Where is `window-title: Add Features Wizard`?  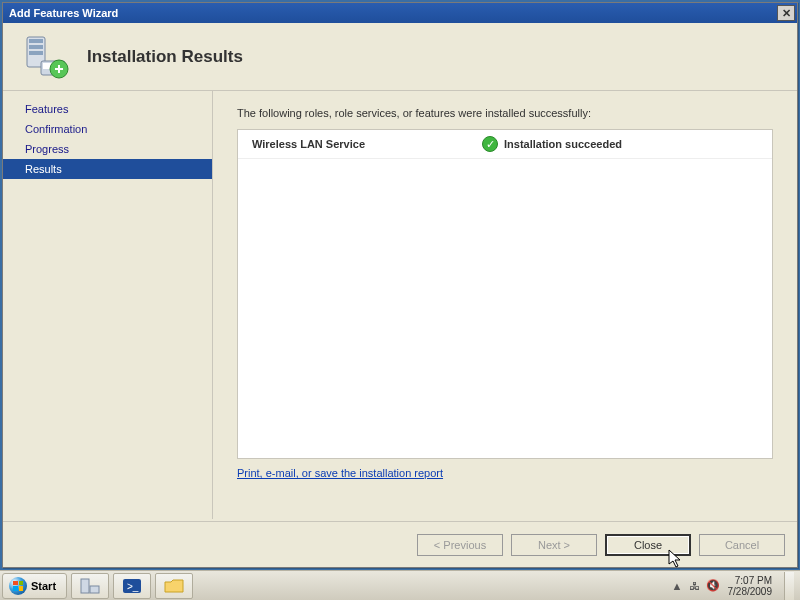 window-title: Add Features Wizard is located at coordinates (64, 13).